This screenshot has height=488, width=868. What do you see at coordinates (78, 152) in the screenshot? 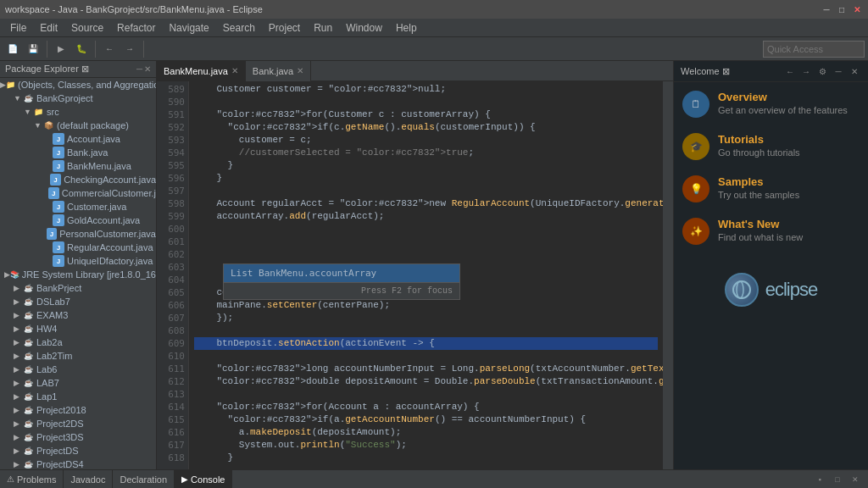
I see `tree-item: JBank.java` at bounding box center [78, 152].